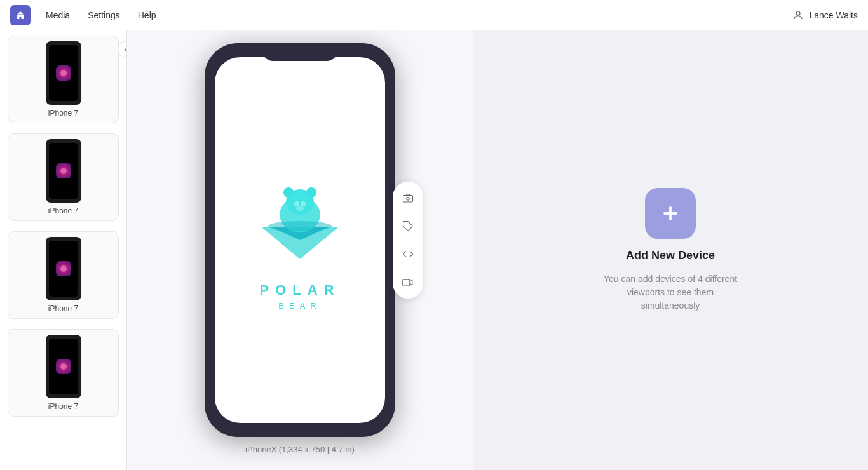 This screenshot has height=470, width=868. Describe the element at coordinates (20, 15) in the screenshot. I see `home-icon` at that location.